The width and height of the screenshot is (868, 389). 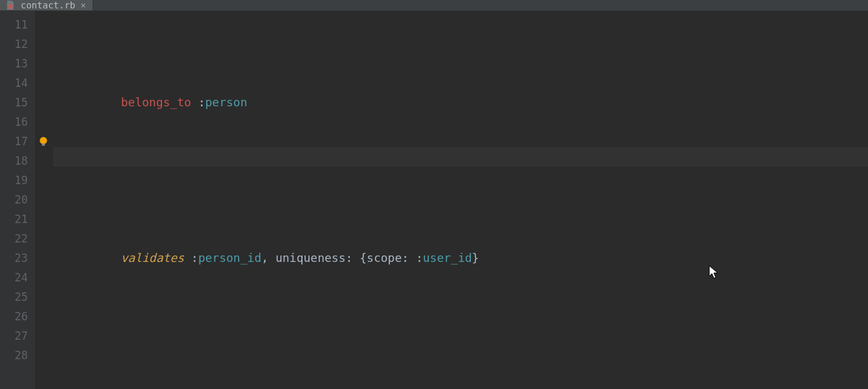 I want to click on code-line: belongs_to :person, so click(x=466, y=102).